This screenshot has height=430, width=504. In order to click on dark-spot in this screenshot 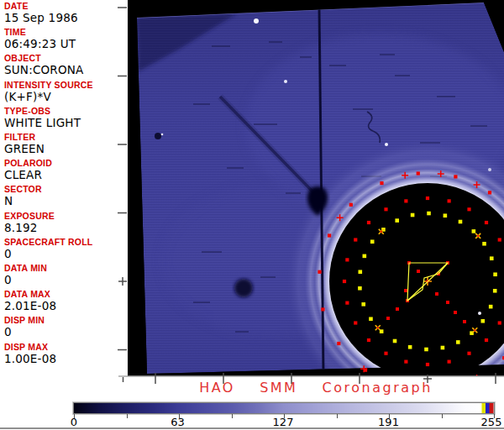, I will do `click(244, 288)`.